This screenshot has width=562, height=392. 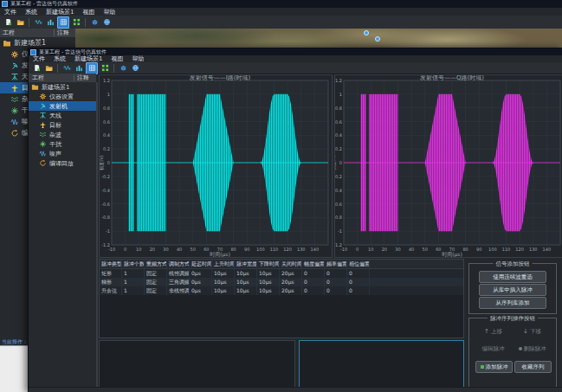 What do you see at coordinates (62, 135) in the screenshot?
I see `tree-item-clutter: 杂波` at bounding box center [62, 135].